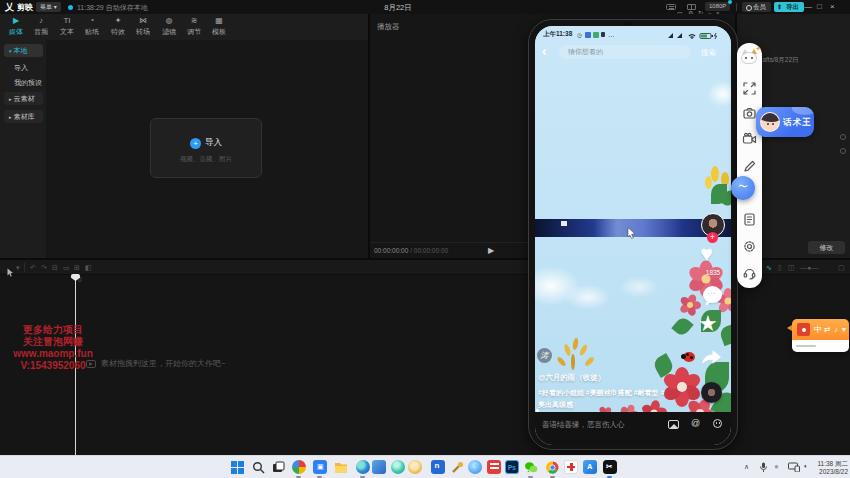 The image size is (850, 478). Describe the element at coordinates (458, 467) in the screenshot. I see `tool-yellow-icon` at that location.